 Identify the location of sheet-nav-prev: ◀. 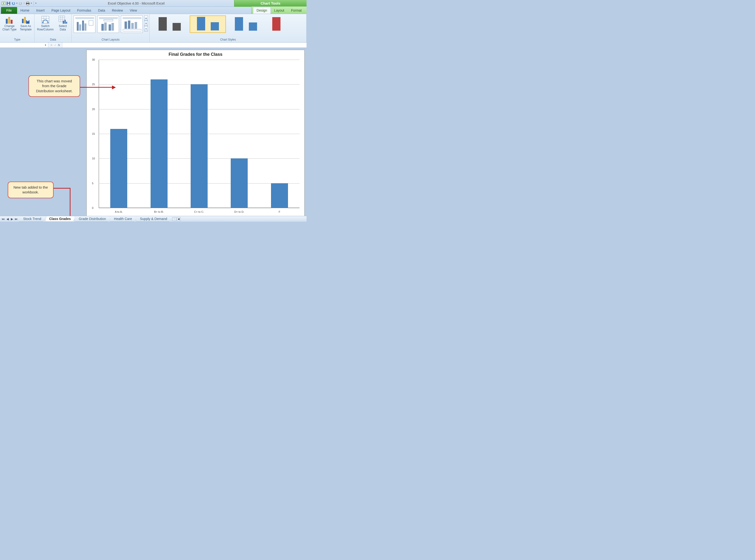
(7, 219).